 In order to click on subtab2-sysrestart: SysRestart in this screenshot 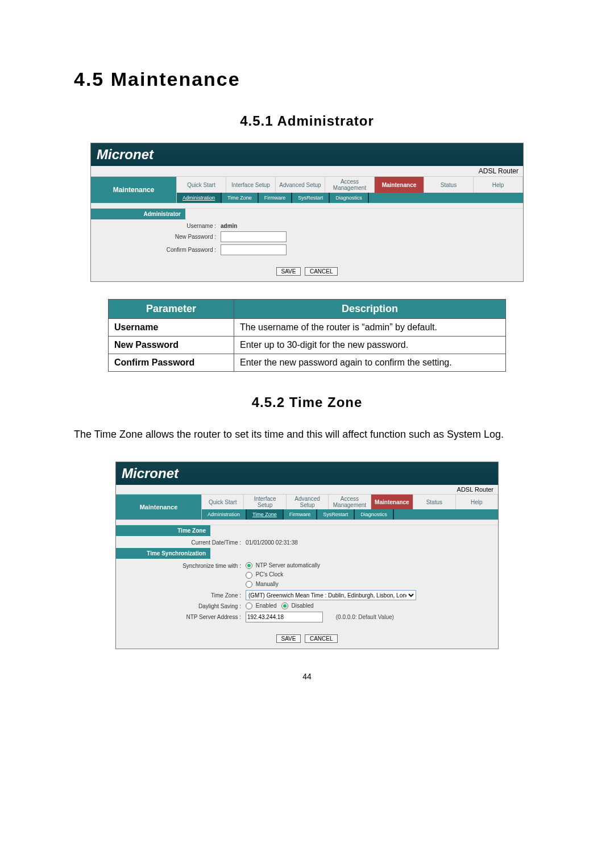, I will do `click(336, 514)`.